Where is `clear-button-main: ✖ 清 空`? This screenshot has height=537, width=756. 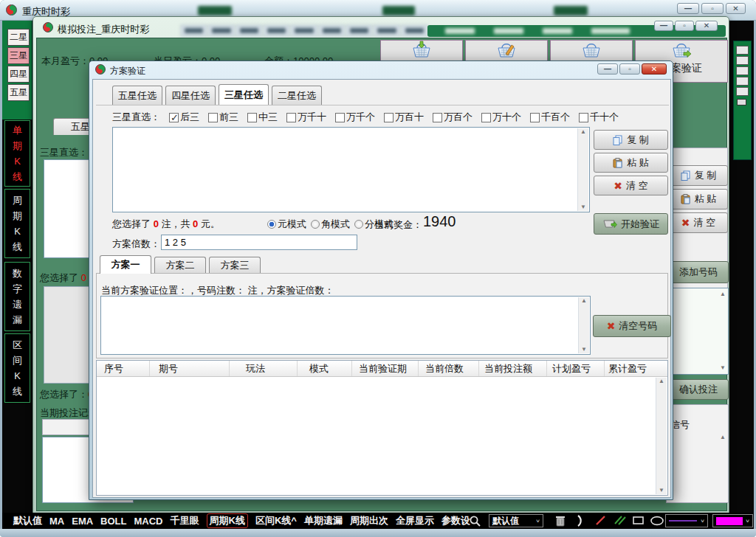
clear-button-main: ✖ 清 空 is located at coordinates (698, 223).